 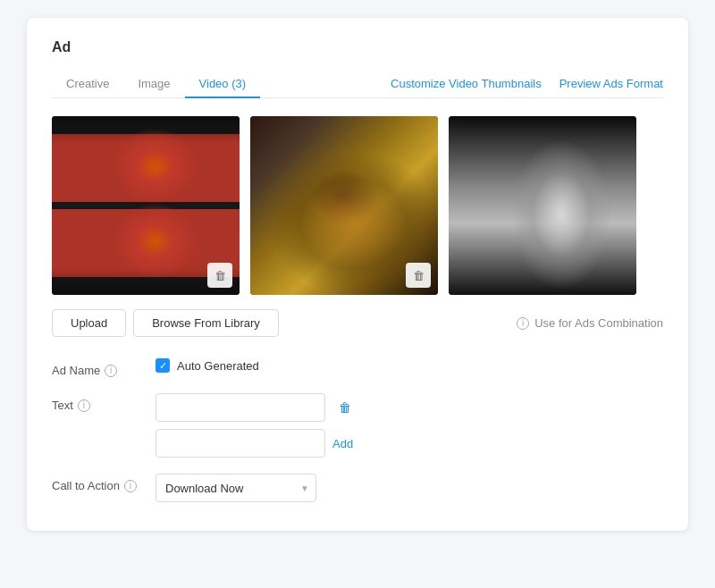 I want to click on call-to-action-select: Download Now Learn More Sign Up Shop Now…, so click(x=236, y=488).